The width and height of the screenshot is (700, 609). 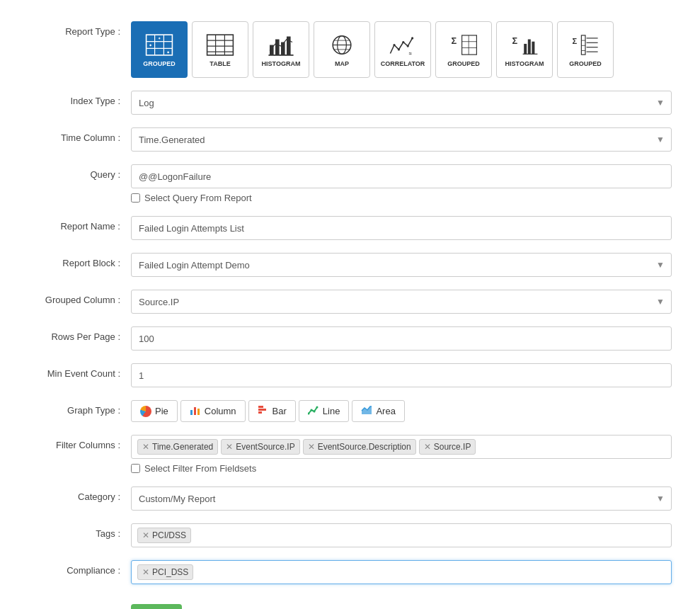 I want to click on histogram2-icon: Σ, so click(x=524, y=45).